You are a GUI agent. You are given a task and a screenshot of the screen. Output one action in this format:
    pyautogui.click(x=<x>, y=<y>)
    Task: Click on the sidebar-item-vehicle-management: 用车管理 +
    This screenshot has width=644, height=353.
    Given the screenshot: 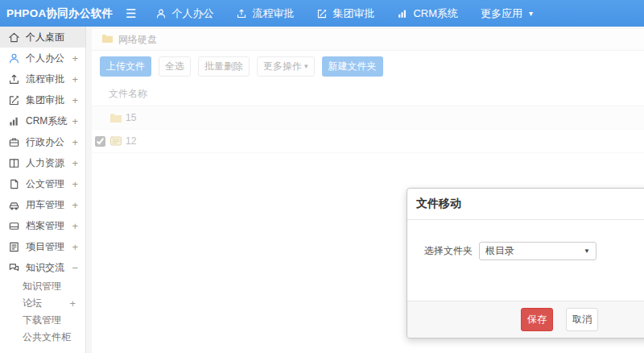 What is the action you would take?
    pyautogui.click(x=43, y=205)
    